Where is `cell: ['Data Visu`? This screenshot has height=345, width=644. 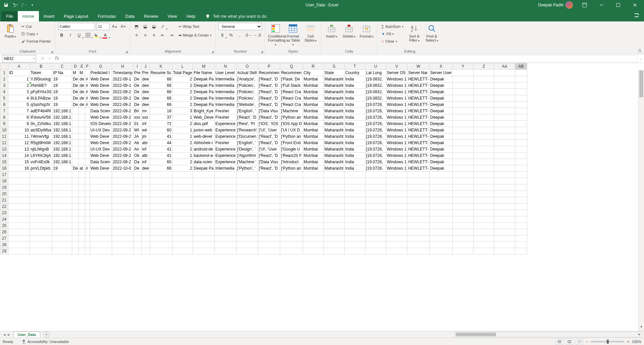
cell: ['Data Visu is located at coordinates (269, 162).